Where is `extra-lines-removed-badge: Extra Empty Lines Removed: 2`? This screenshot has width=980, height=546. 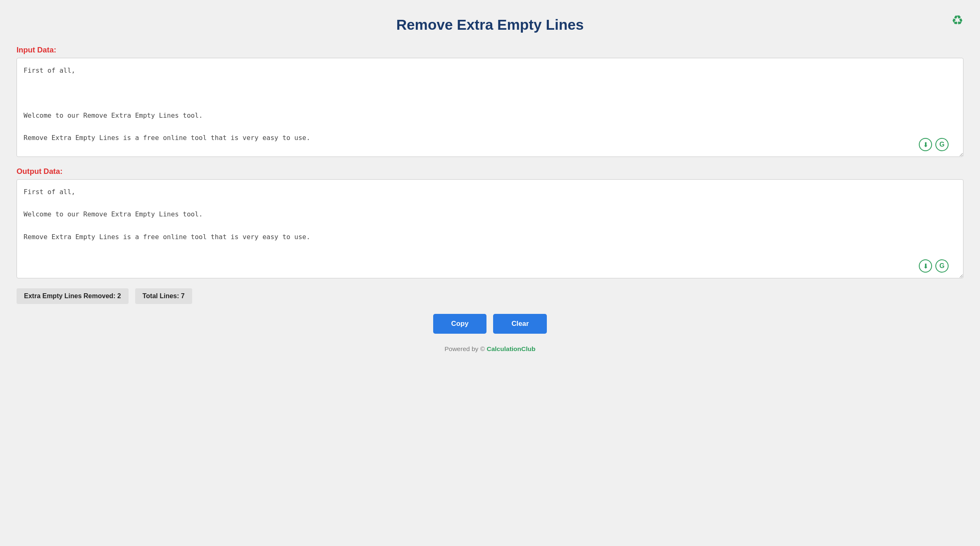 extra-lines-removed-badge: Extra Empty Lines Removed: 2 is located at coordinates (73, 296).